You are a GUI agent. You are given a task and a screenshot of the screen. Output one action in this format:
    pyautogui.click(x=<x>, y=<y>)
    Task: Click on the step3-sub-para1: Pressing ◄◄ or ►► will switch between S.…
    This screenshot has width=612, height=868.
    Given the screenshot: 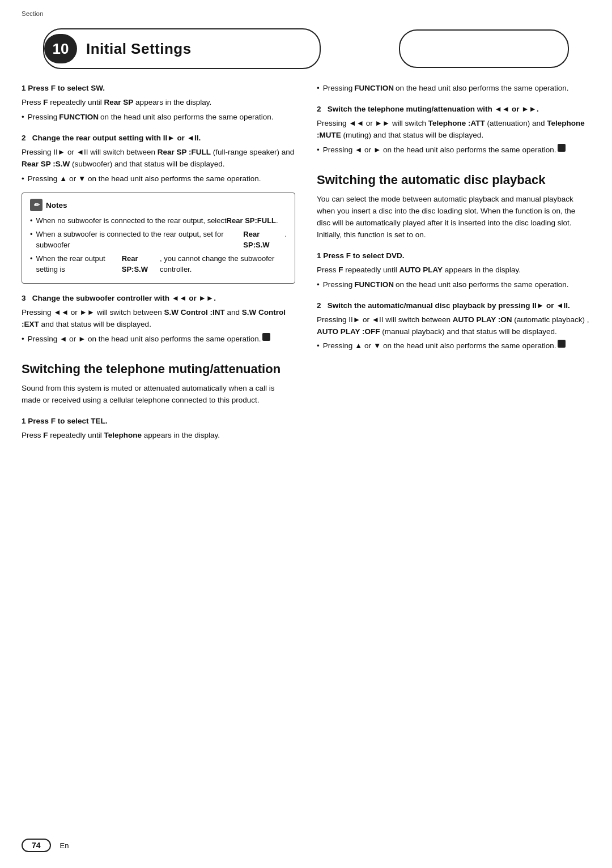 What is the action you would take?
    pyautogui.click(x=159, y=319)
    